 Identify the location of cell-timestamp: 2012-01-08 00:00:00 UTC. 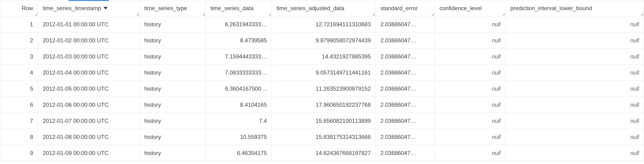
(89, 137).